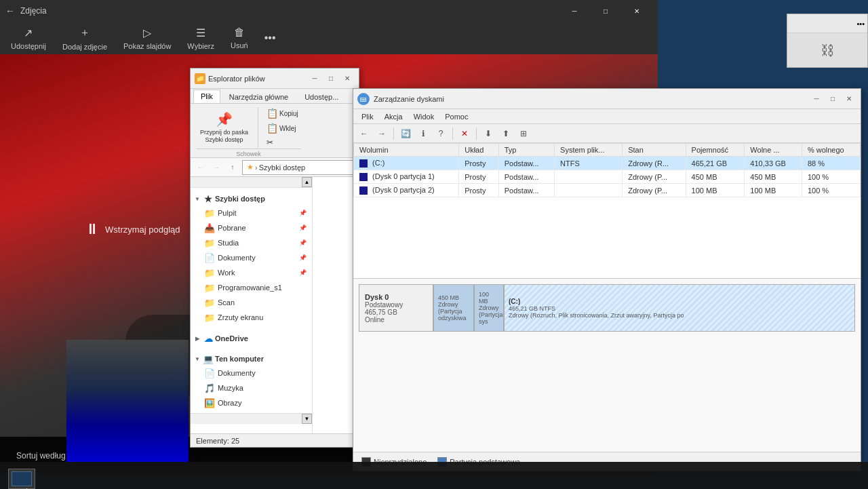  I want to click on col-filesystem: System plik..., so click(589, 151).